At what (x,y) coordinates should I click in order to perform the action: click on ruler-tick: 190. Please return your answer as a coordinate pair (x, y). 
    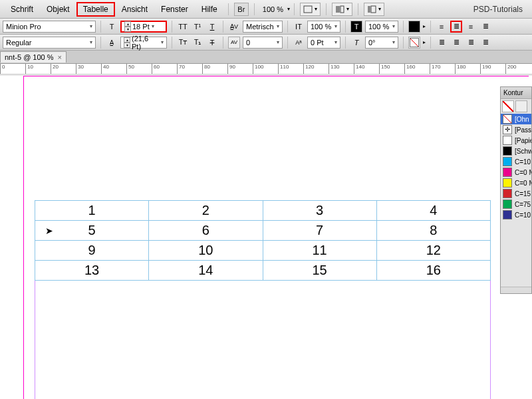
    Looking at the image, I should click on (485, 69).